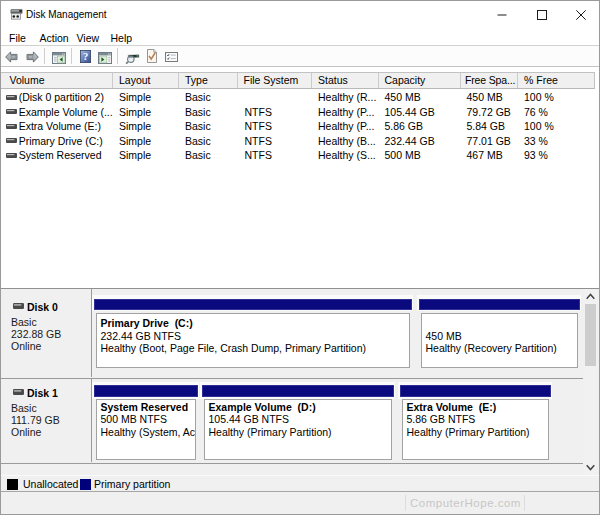 This screenshot has width=600, height=515. I want to click on cell-status: Healthy (P..., so click(345, 112).